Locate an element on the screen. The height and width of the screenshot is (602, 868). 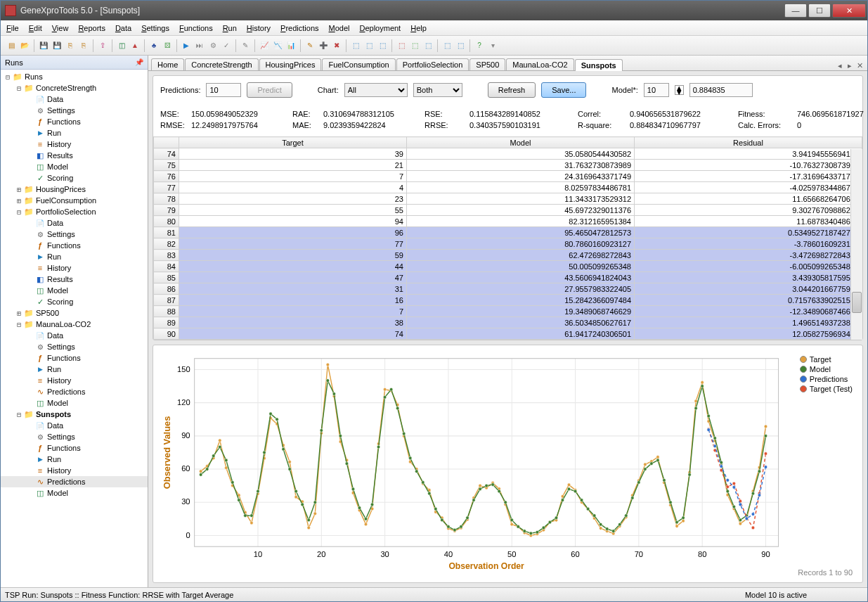
tab-portfolioselection: PortfolioSelection is located at coordinates (433, 65).